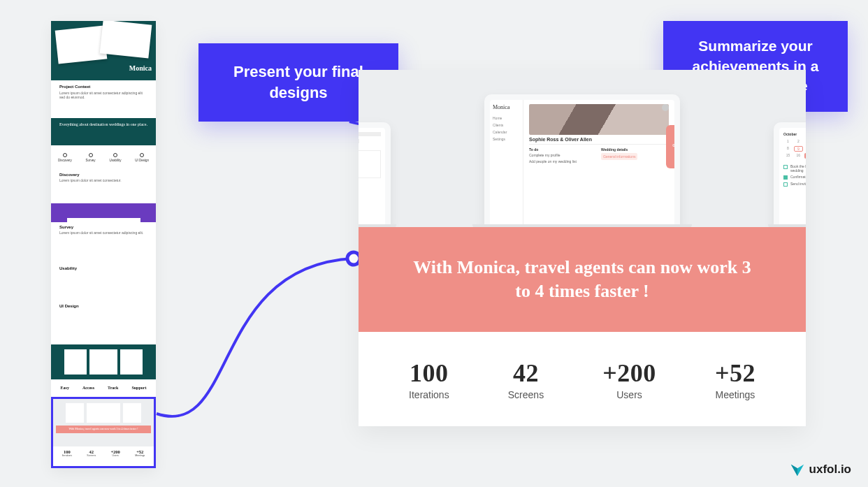 The width and height of the screenshot is (868, 487). I want to click on thumb-mini-band: With Monica, travel agents can now work …, so click(103, 429).